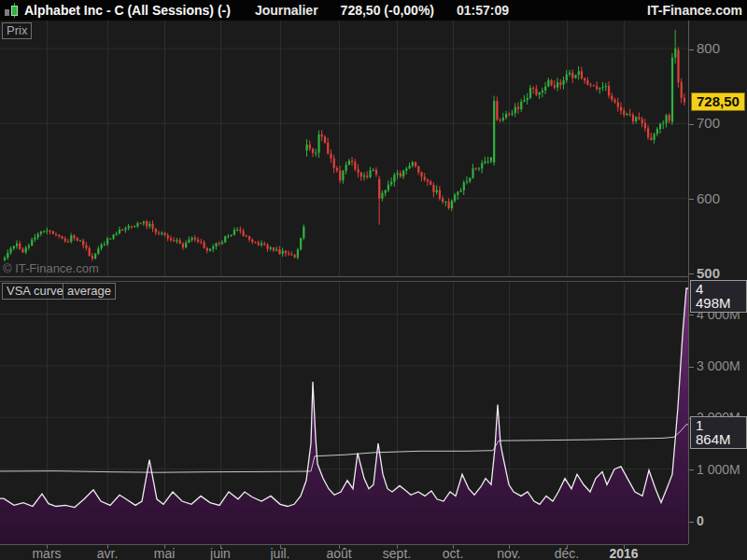 Image resolution: width=747 pixels, height=560 pixels. I want to click on time-axis-label: 2016, so click(624, 553).